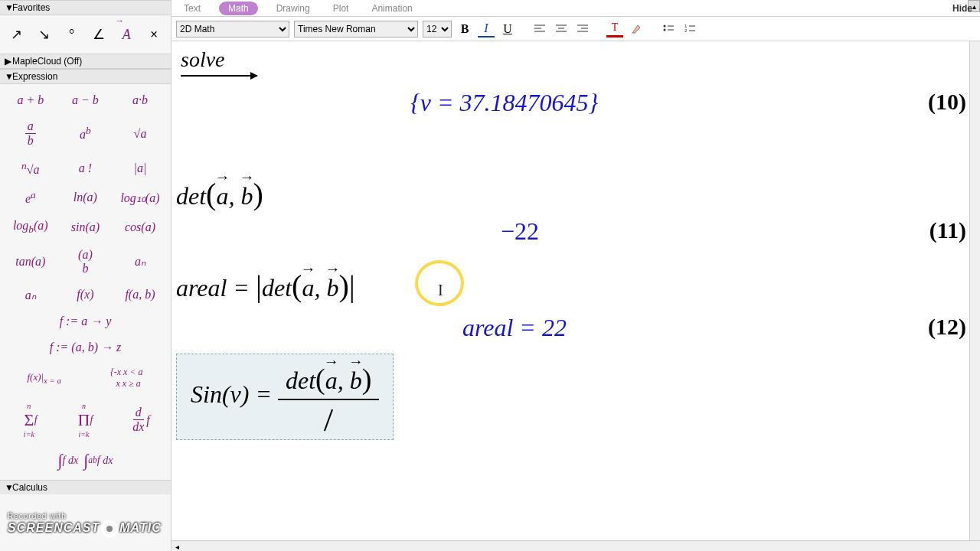 The width and height of the screenshot is (980, 551). What do you see at coordinates (31, 295) in the screenshot?
I see `expr-a-sub-n-2: aₙ` at bounding box center [31, 295].